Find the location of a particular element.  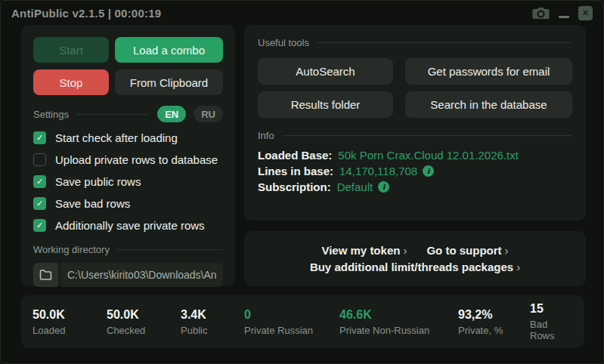

language-en-toggle: EN is located at coordinates (172, 114).